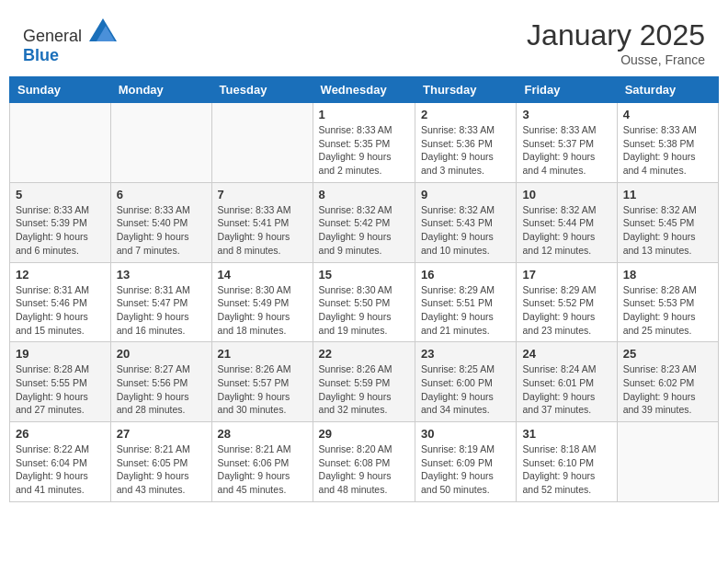 Image resolution: width=728 pixels, height=563 pixels. Describe the element at coordinates (263, 195) in the screenshot. I see `day-number: 7` at that location.